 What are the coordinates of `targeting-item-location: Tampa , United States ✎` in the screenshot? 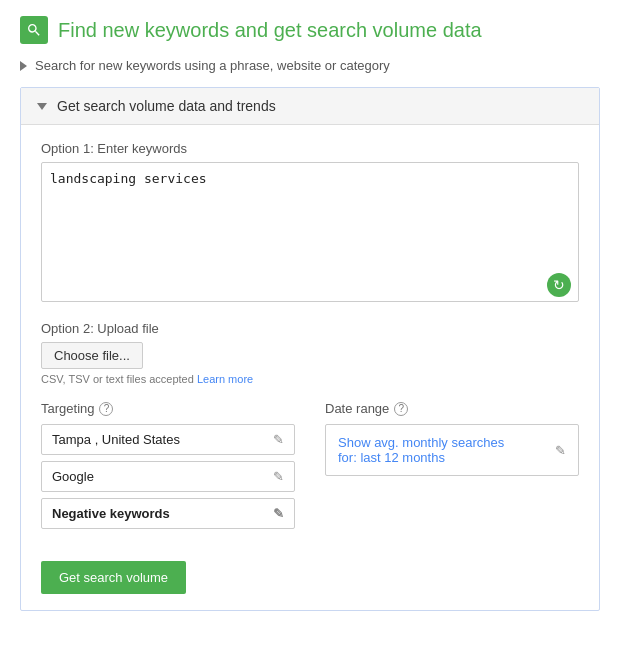 It's located at (168, 440).